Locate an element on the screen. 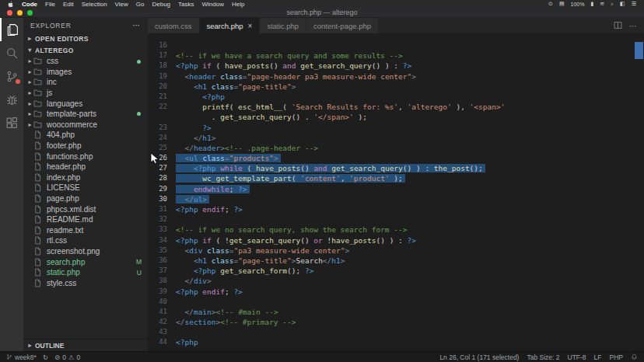  code-line-22: 22 printf( esc_html__( 'Search Results f… is located at coordinates (396, 107).